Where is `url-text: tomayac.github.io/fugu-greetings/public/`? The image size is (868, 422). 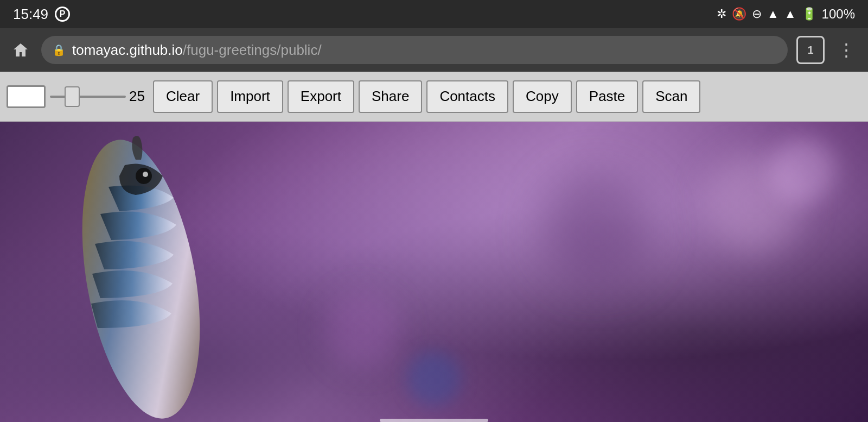
url-text: tomayac.github.io/fugu-greetings/public/ is located at coordinates (197, 50).